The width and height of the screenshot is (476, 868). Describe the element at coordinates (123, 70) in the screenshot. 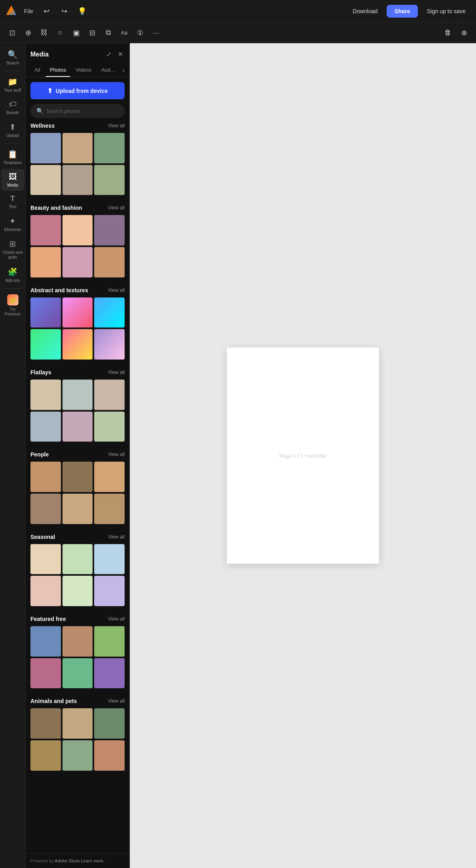

I see `tabs-scroll-arrow: ›` at that location.